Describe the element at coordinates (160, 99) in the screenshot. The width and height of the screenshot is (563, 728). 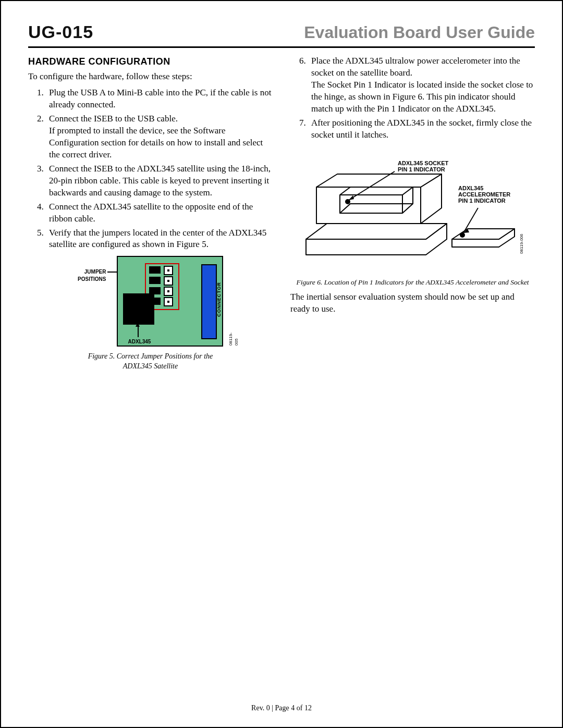
I see `step-1: Plug the USB A to Mini-B cable into the …` at that location.